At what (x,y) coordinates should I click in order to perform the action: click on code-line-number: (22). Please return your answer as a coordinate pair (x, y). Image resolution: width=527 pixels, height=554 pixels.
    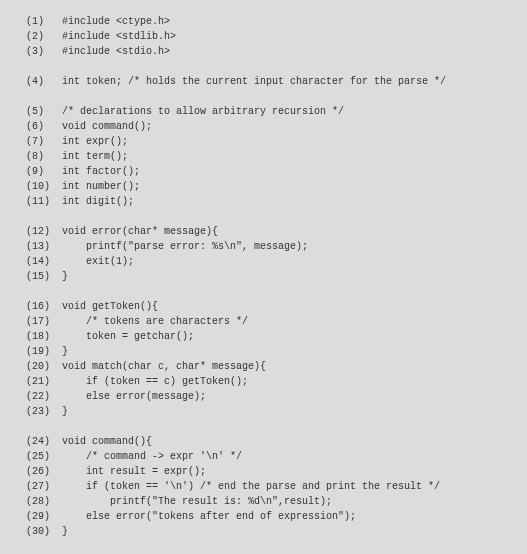
    Looking at the image, I should click on (44, 396).